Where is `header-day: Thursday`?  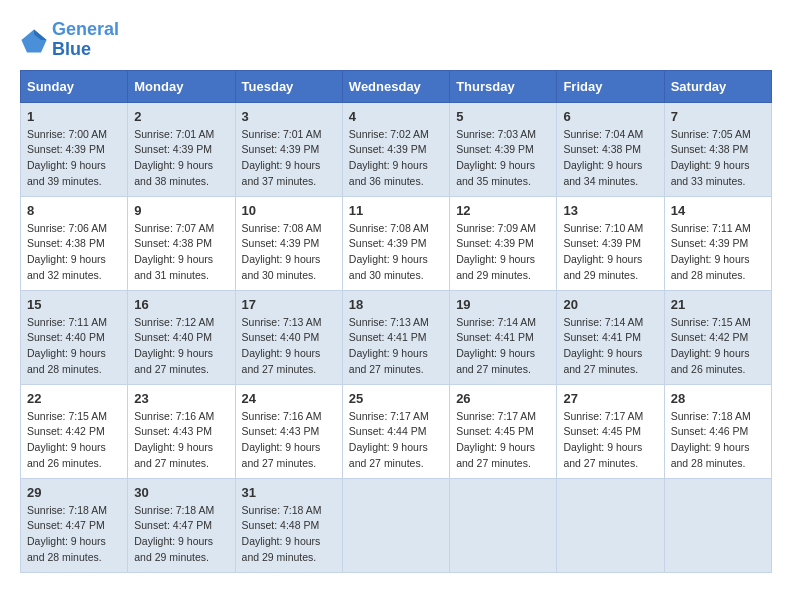
header-day: Thursday is located at coordinates (504, 86).